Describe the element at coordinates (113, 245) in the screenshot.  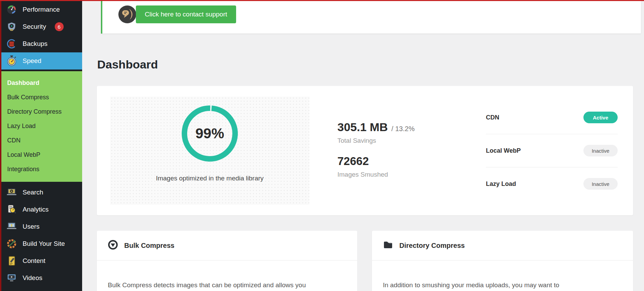
I see `smush-logo-icon` at that location.